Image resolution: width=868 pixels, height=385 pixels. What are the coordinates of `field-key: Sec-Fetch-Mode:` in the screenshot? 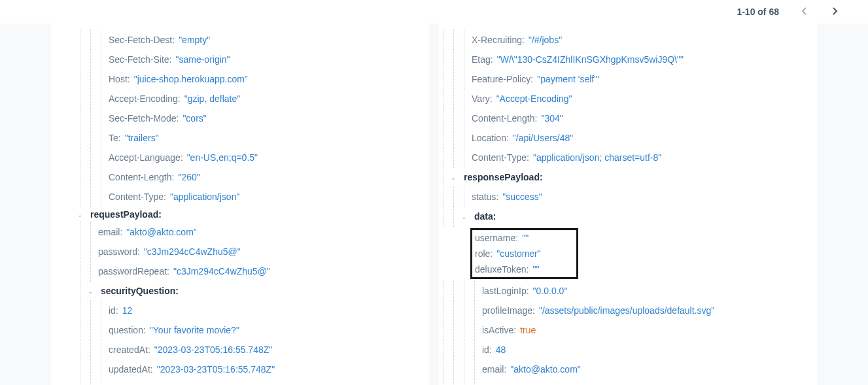 It's located at (144, 118).